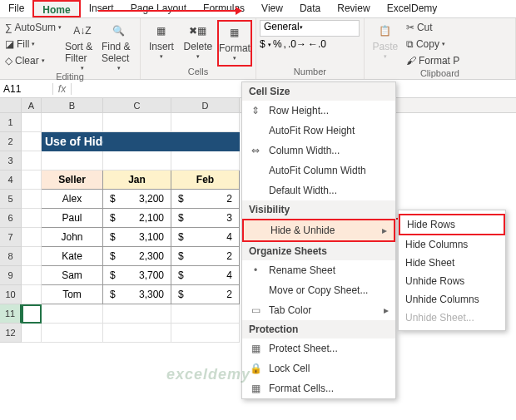  Describe the element at coordinates (33, 27) in the screenshot. I see `autosum-button: ∑AutoSum ▾` at that location.